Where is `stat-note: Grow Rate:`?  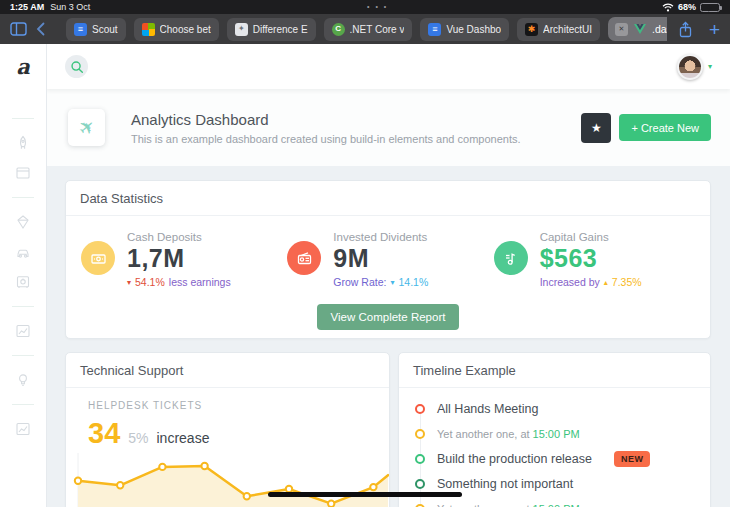
stat-note: Grow Rate: is located at coordinates (360, 282).